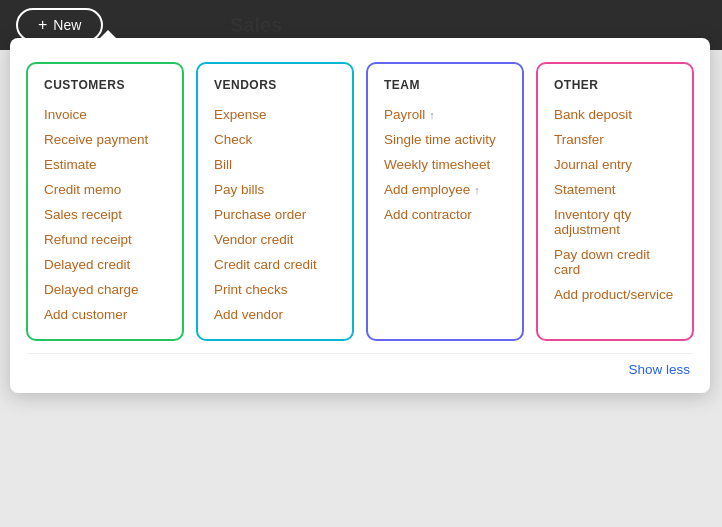 The width and height of the screenshot is (722, 527). I want to click on list-item: Refund receipt, so click(105, 240).